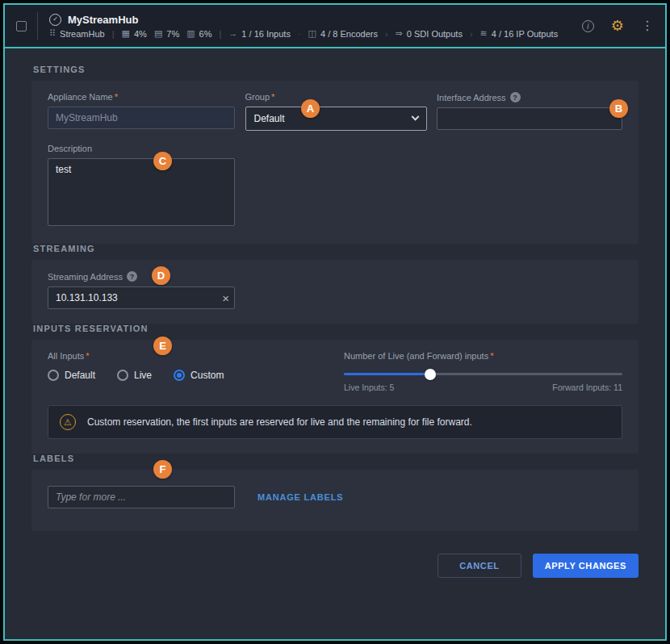 The height and width of the screenshot is (644, 670). Describe the element at coordinates (369, 387) in the screenshot. I see `live-inputs-count: Live Inputs: 5` at that location.